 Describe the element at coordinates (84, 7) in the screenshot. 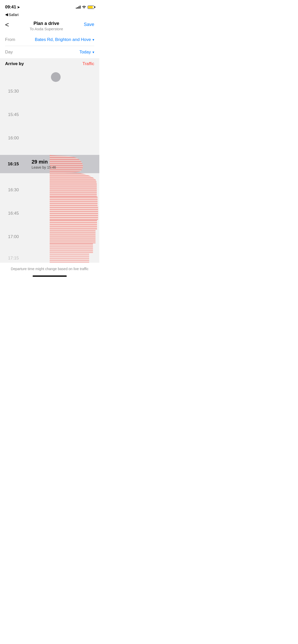

I see `wifi-icon` at that location.